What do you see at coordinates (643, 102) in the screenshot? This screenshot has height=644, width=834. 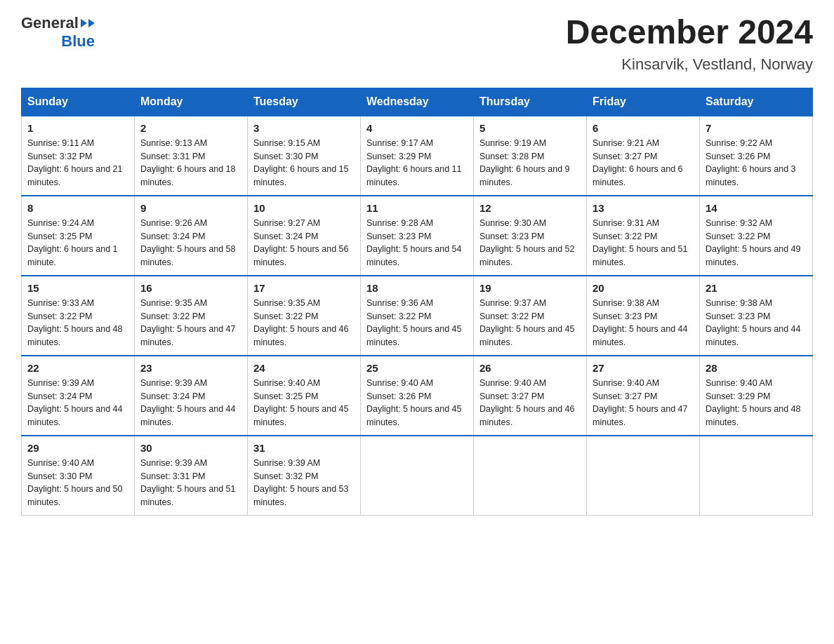 I see `weekday-header-friday: Friday` at bounding box center [643, 102].